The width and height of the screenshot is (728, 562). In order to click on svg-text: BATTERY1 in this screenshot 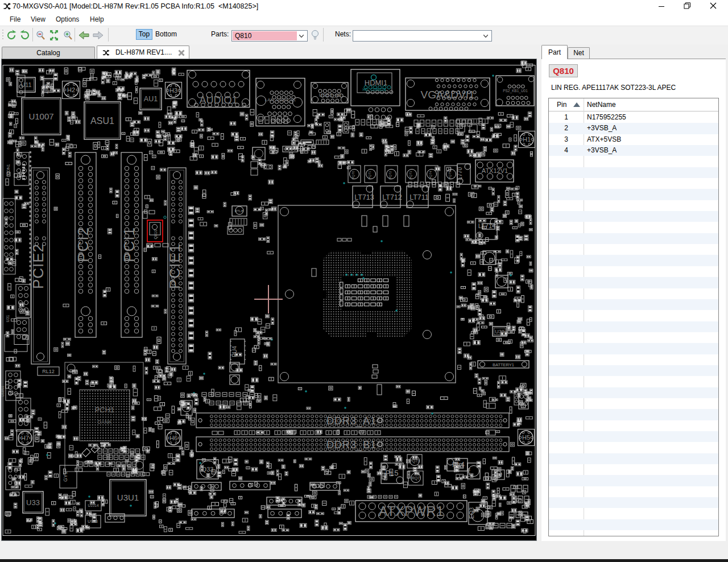, I will do `click(503, 365)`.